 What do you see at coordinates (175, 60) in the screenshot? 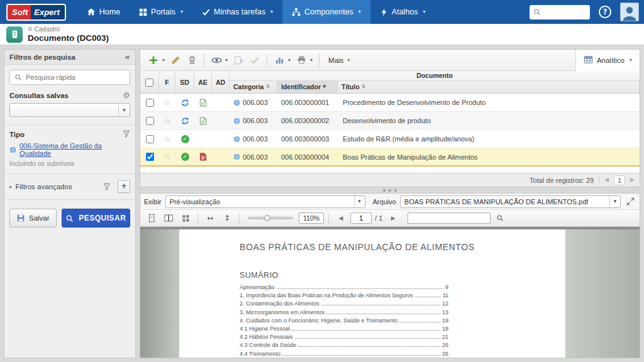
I see `edit-button` at bounding box center [175, 60].